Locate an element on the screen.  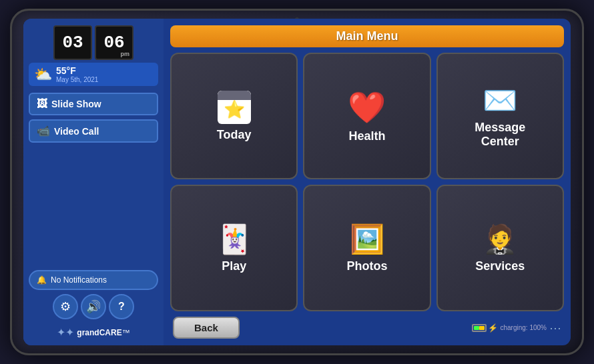
grandcare-logo: ✦✦ grandCARE™ is located at coordinates (93, 332).